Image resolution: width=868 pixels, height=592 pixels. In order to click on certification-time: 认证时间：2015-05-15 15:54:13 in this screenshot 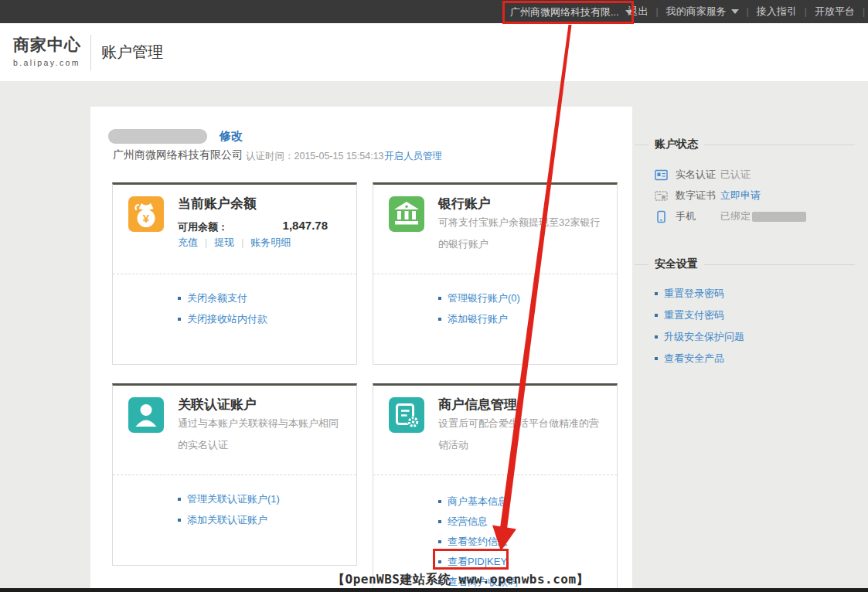, I will do `click(315, 156)`.